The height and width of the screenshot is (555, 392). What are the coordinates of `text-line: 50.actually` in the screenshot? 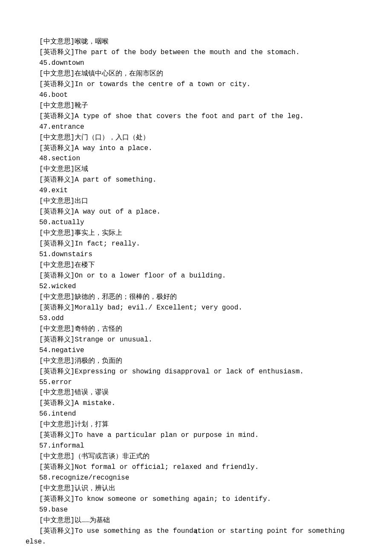 It's located at (196, 223).